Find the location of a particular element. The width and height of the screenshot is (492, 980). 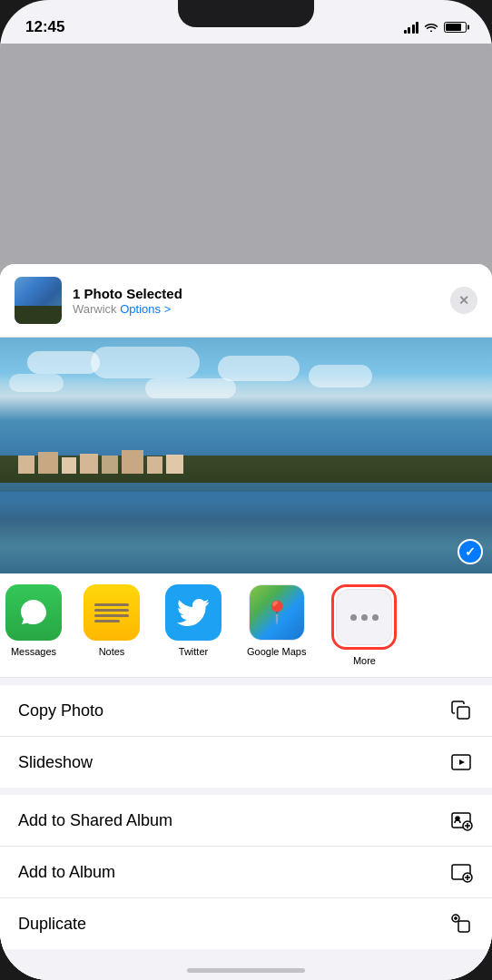

share-header: 1 Photo Selected Warwick Options > ✕ is located at coordinates (246, 301).